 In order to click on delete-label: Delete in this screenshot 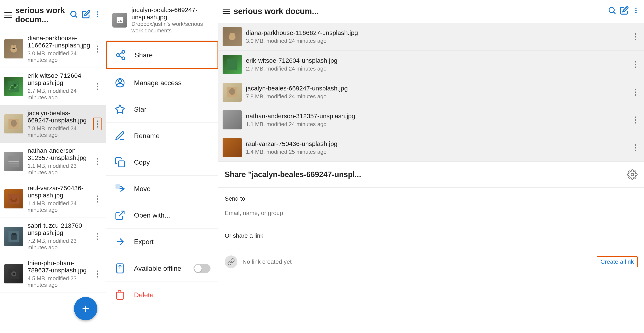, I will do `click(144, 295)`.